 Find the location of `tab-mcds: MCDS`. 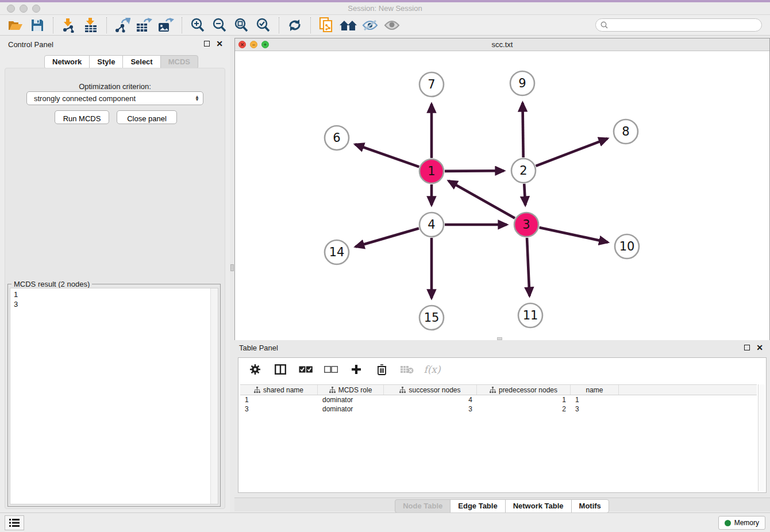

tab-mcds: MCDS is located at coordinates (179, 62).